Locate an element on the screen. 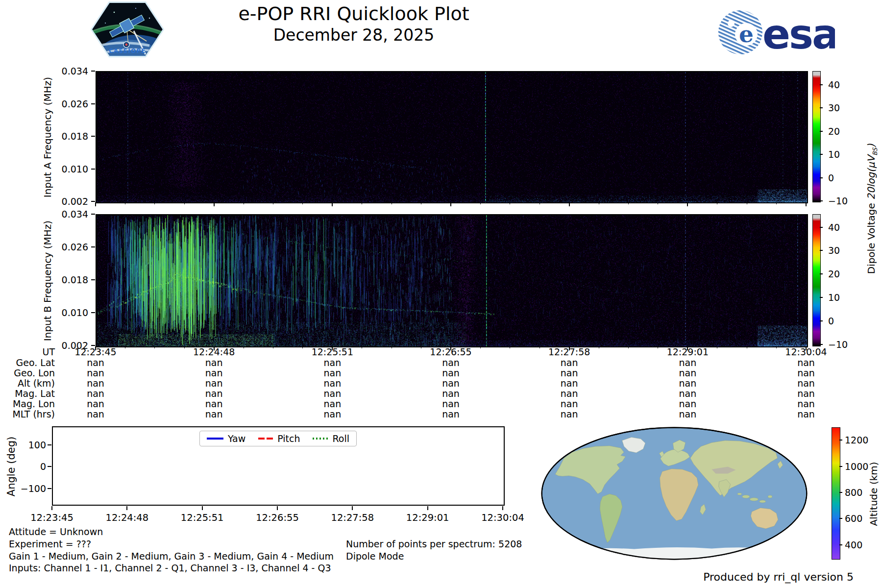 Image resolution: width=882 pixels, height=588 pixels. altitude-tick-label: 1200 is located at coordinates (862, 440).